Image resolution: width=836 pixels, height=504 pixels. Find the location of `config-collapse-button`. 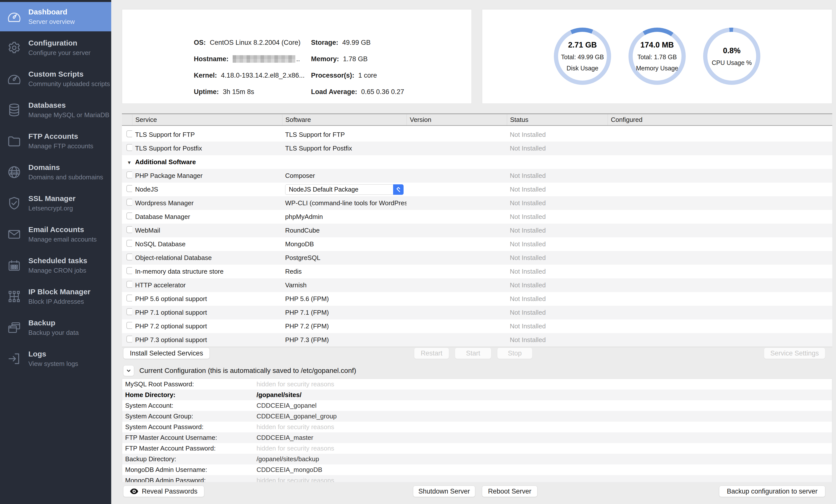

config-collapse-button is located at coordinates (129, 371).